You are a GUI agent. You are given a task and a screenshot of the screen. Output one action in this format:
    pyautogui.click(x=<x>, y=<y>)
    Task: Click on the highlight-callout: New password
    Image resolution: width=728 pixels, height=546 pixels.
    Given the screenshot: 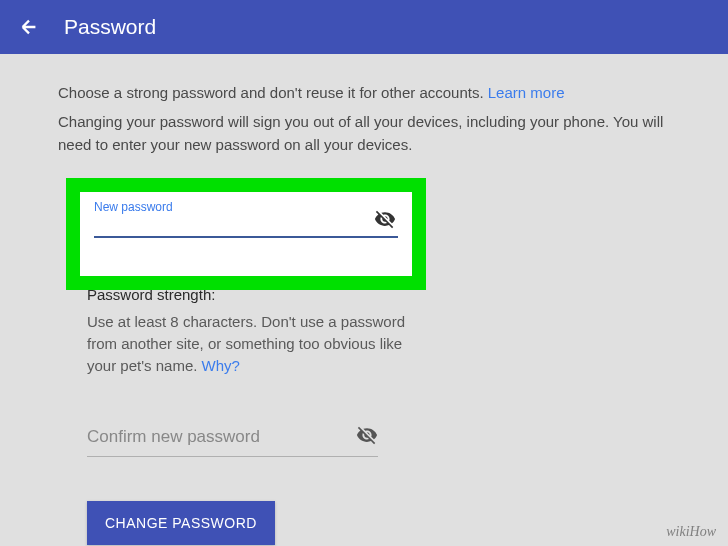 What is the action you would take?
    pyautogui.click(x=246, y=234)
    